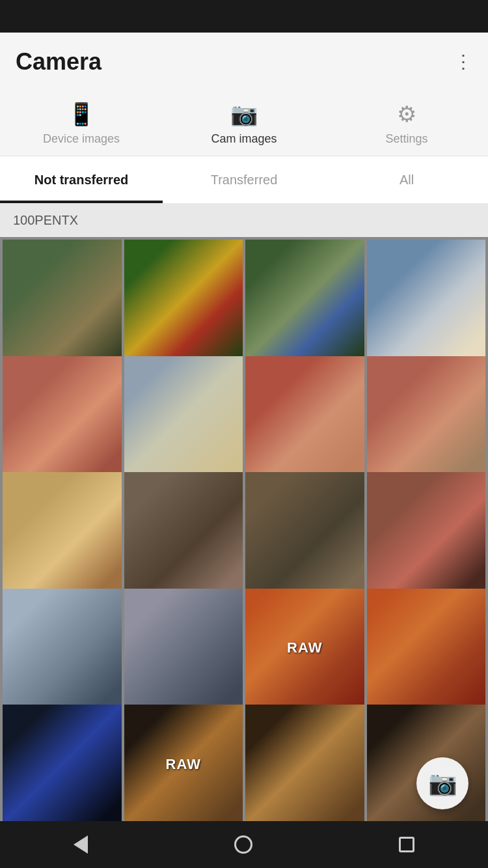  Describe the element at coordinates (81, 202) in the screenshot. I see `tab-indicator` at that location.